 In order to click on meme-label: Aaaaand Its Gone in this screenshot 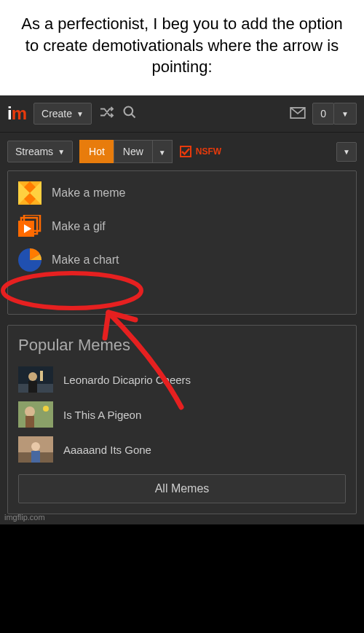, I will do `click(108, 450)`.